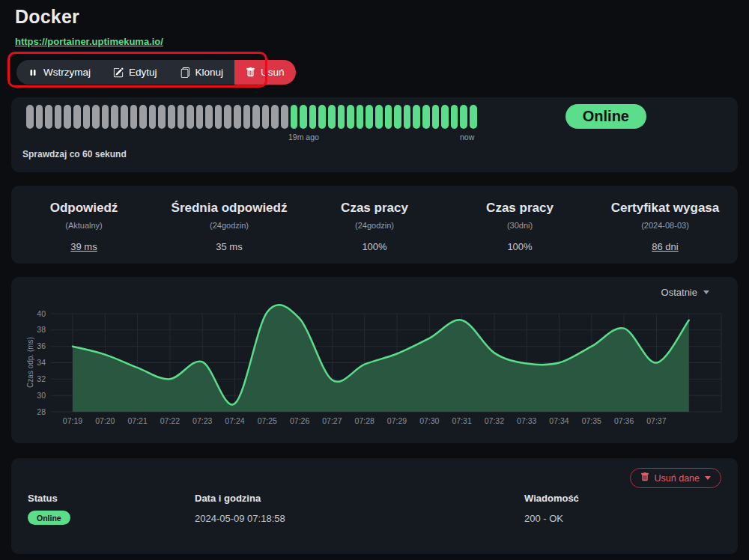 The height and width of the screenshot is (560, 749). Describe the element at coordinates (41, 379) in the screenshot. I see `svg-text: 32` at that location.